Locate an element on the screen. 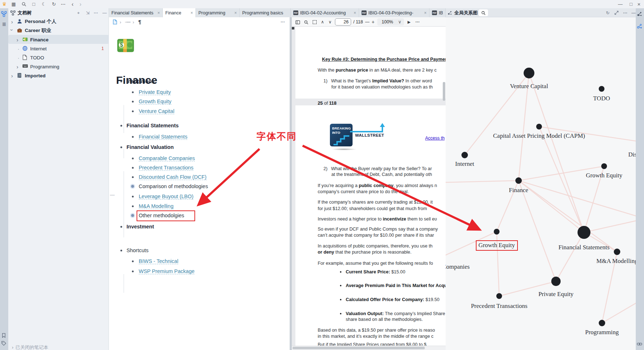 The image size is (644, 350). graph-min-icon: — is located at coordinates (634, 13).